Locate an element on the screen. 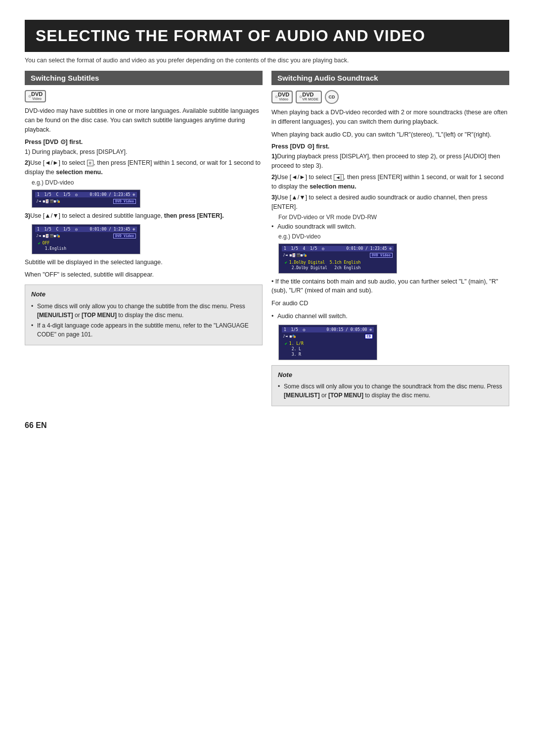 The height and width of the screenshot is (756, 534). audio-dvd-icon-row: ⊙ DVD Video ⊙ DVD VR MODE CD is located at coordinates (391, 97).